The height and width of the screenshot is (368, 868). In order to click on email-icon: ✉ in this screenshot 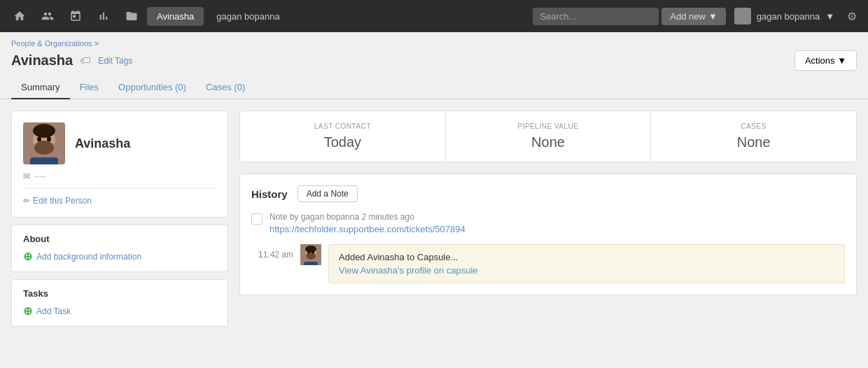, I will do `click(27, 176)`.